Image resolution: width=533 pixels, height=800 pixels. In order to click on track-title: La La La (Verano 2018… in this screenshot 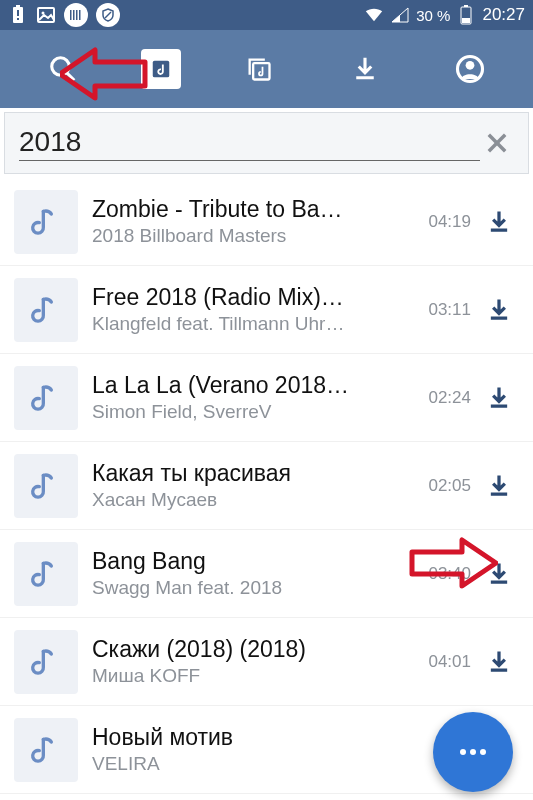, I will do `click(252, 386)`.